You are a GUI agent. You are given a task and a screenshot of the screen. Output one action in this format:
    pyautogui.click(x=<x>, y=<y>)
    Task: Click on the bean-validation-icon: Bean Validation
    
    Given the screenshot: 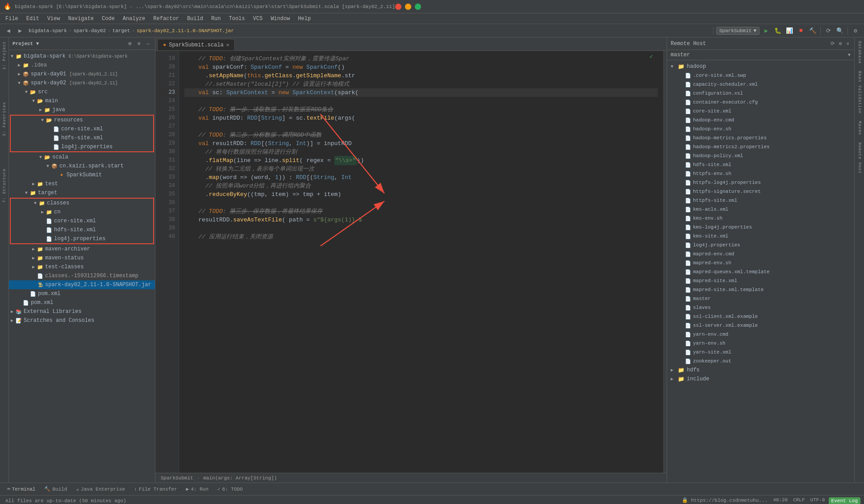 What is the action you would take?
    pyautogui.click(x=860, y=92)
    